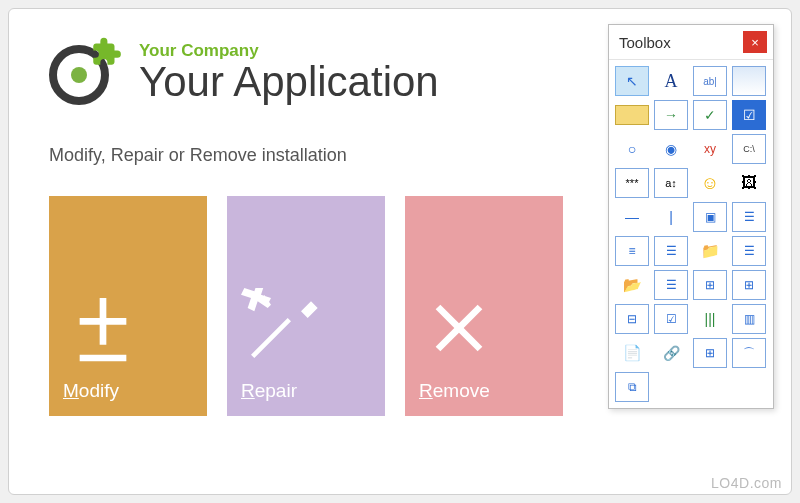 The width and height of the screenshot is (800, 503). Describe the element at coordinates (632, 387) in the screenshot. I see `copy-icon: ⧉` at that location.